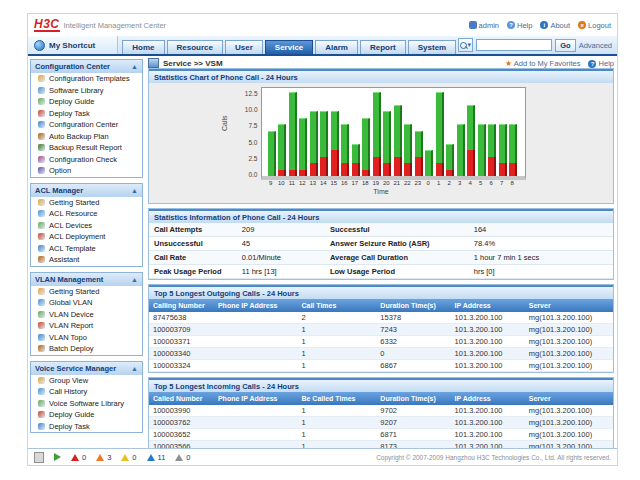  Describe the element at coordinates (86, 237) in the screenshot. I see `sidebar-item-acl-deployment: ACL Deployment` at that location.